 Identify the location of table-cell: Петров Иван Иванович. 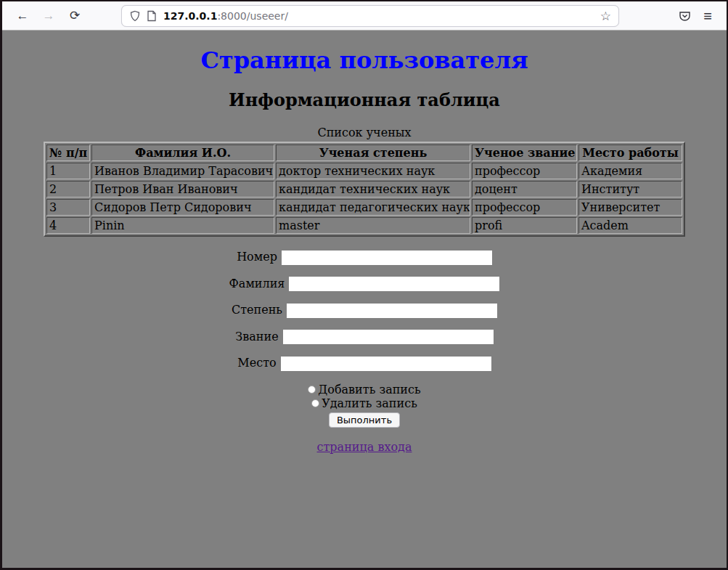
(183, 189).